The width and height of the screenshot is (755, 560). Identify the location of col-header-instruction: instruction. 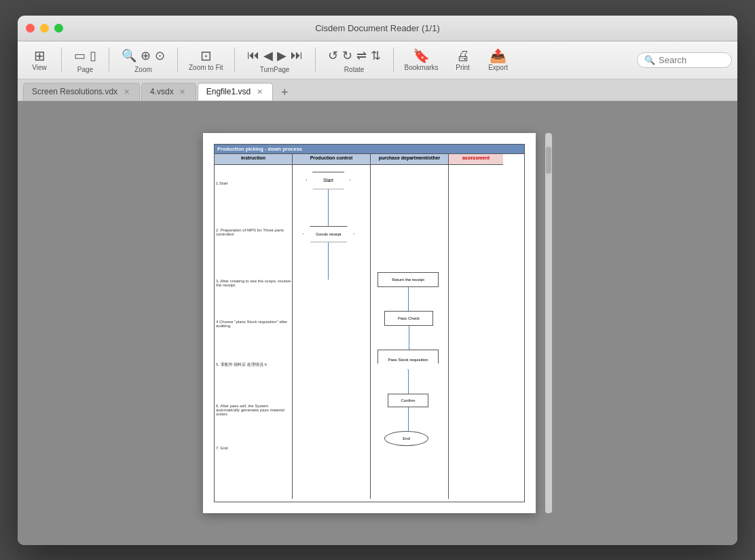
(253, 160).